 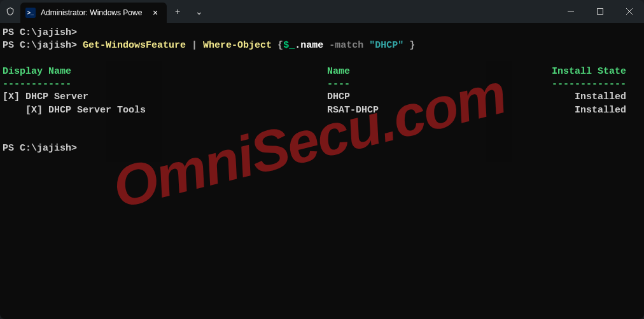 What do you see at coordinates (314, 71) in the screenshot?
I see `table-header: Display NameNameInstall State` at bounding box center [314, 71].